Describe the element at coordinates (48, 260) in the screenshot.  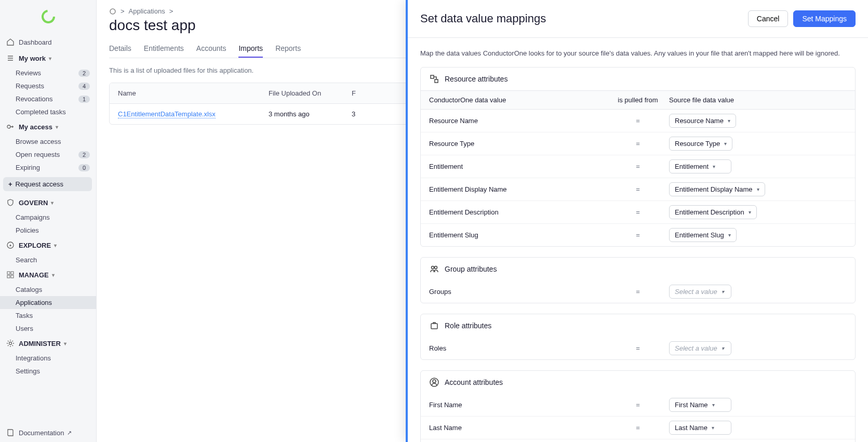
I see `nav-search: Search` at that location.